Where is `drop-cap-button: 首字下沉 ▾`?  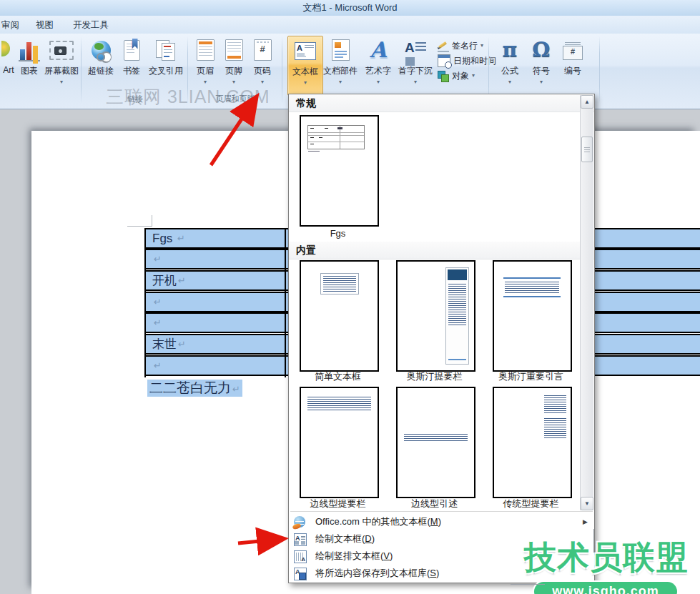 drop-cap-button: 首字下沉 ▾ is located at coordinates (415, 61).